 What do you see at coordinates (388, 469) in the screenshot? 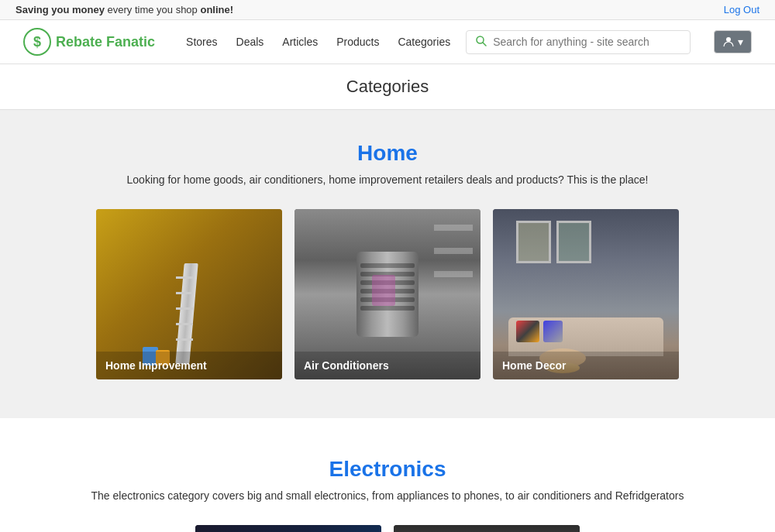
I see `electronics-title: Electronics` at bounding box center [388, 469].